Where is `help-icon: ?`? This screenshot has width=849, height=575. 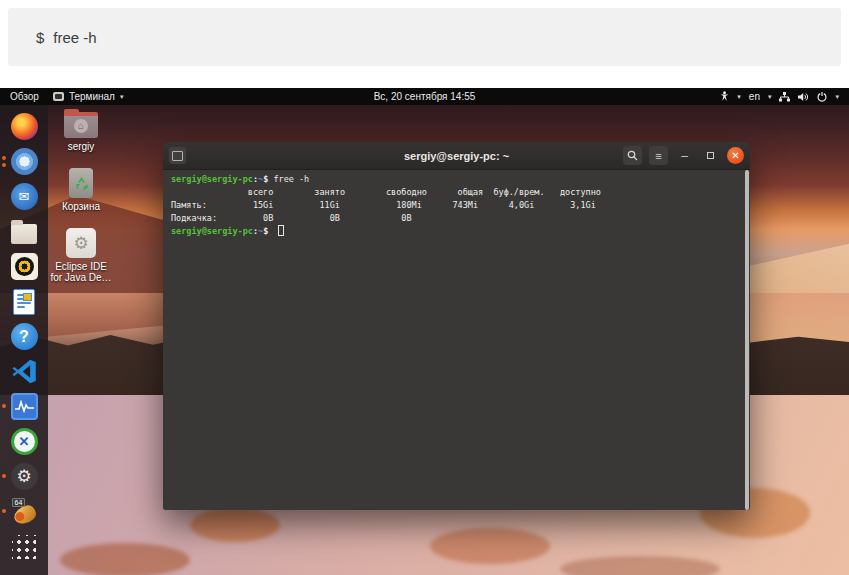
help-icon: ? is located at coordinates (24, 336).